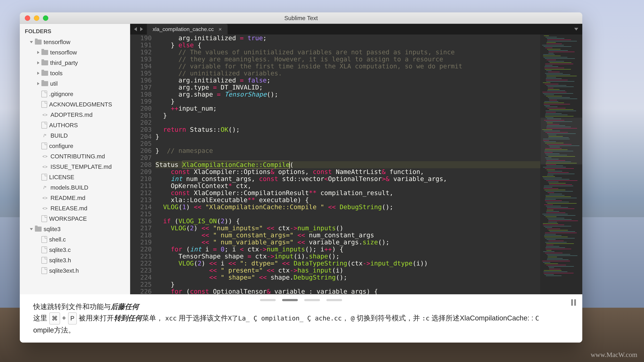 The image size is (644, 362). Describe the element at coordinates (574, 303) in the screenshot. I see `tutorial-pause-button` at that location.